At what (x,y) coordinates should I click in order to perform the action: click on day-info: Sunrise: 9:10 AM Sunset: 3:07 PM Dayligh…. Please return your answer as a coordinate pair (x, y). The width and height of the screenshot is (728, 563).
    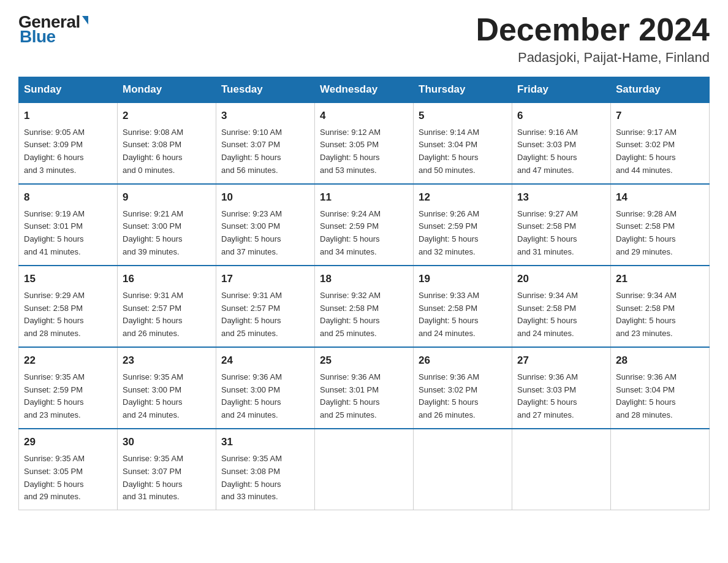
    Looking at the image, I should click on (251, 151).